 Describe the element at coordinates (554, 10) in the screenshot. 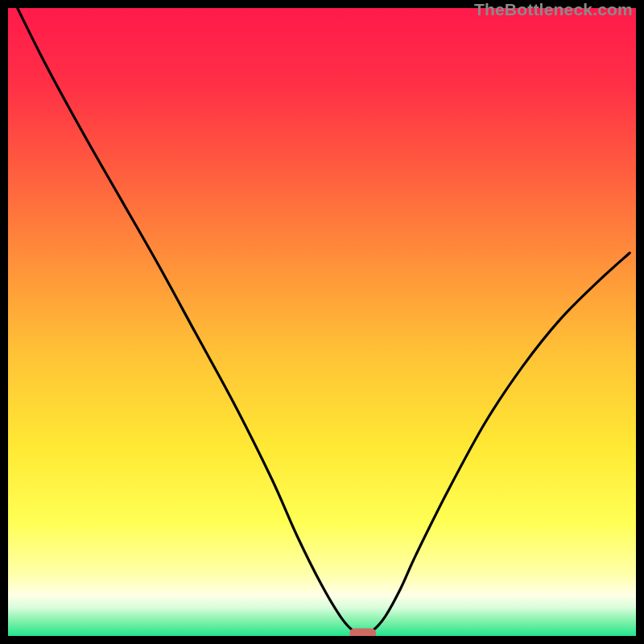

I see `watermark-text: TheBottleneck.com` at that location.